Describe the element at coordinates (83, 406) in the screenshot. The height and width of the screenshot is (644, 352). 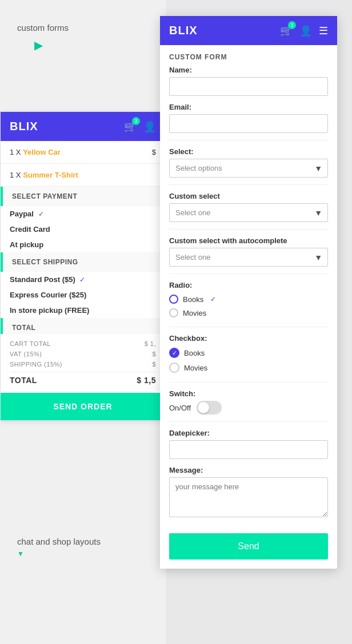
I see `send-order-button: SEND ORDER` at that location.